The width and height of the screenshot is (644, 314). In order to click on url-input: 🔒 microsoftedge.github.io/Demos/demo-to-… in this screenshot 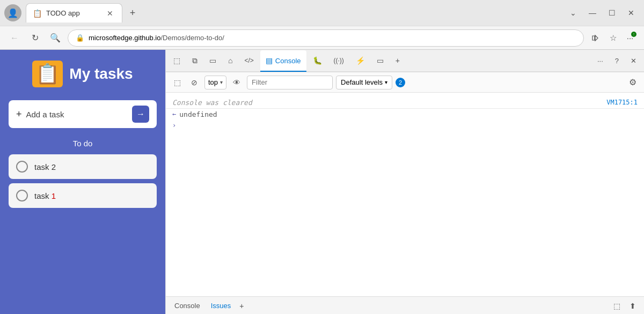, I will do `click(326, 38)`.